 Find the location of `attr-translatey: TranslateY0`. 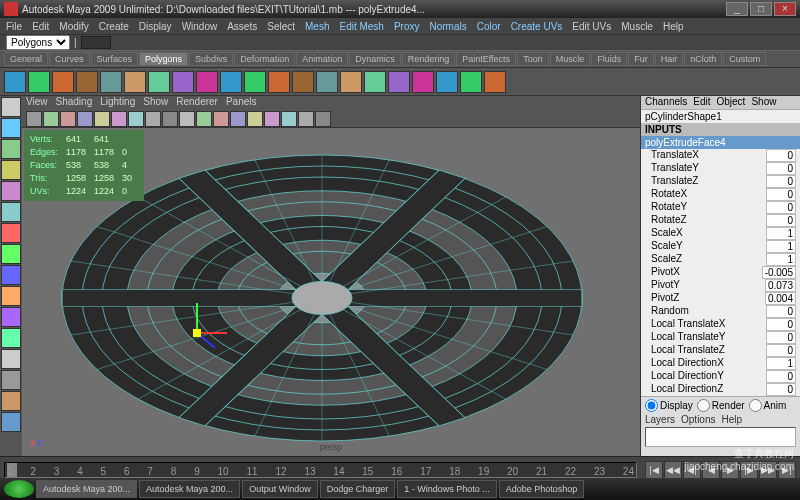

attr-translatey: TranslateY0 is located at coordinates (720, 168).